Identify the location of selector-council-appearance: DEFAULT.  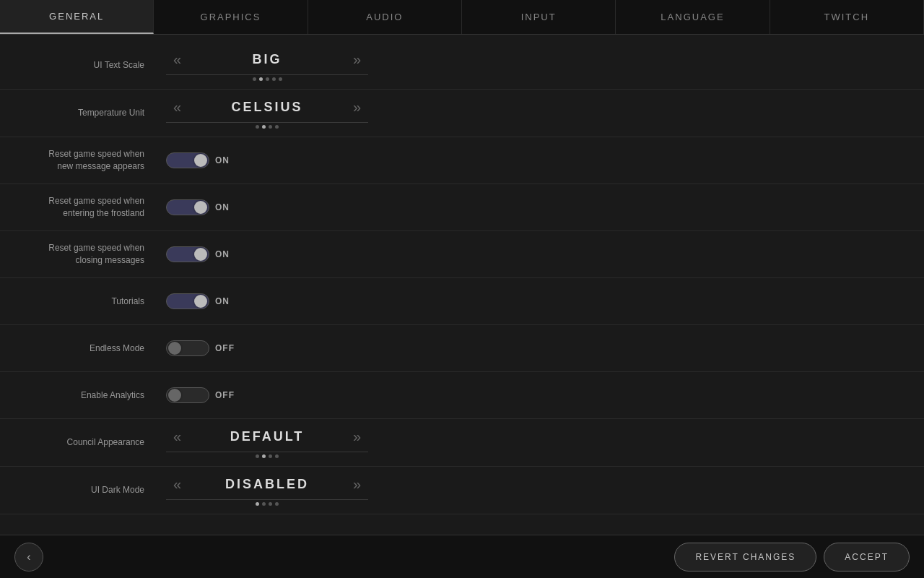
(267, 442).